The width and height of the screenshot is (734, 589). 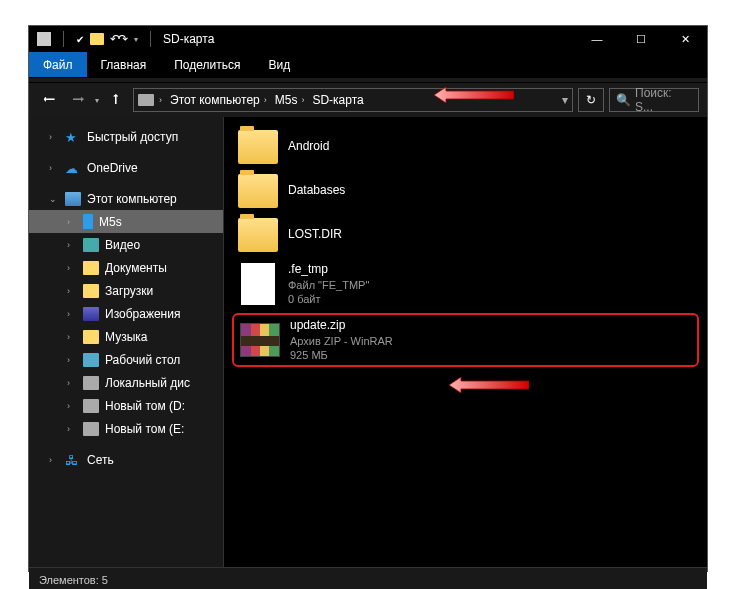 What do you see at coordinates (353, 100) in the screenshot?
I see `address-bar: › Этот компьютер› M5s› SD-карта ▾` at bounding box center [353, 100].